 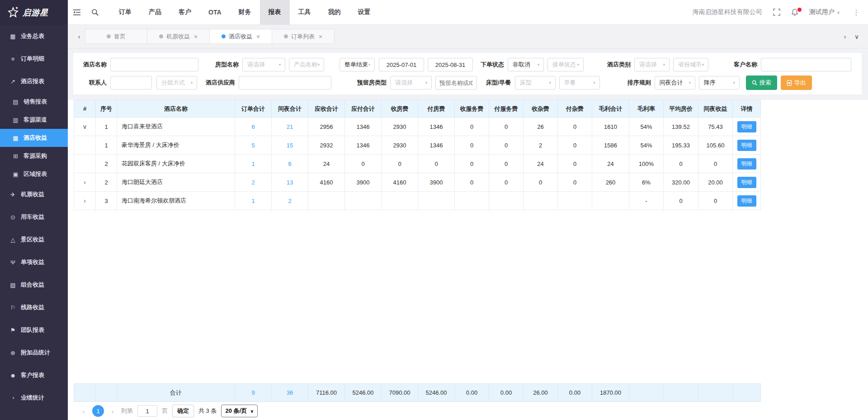 What do you see at coordinates (155, 65) in the screenshot?
I see `hotel-name-input` at bounding box center [155, 65].